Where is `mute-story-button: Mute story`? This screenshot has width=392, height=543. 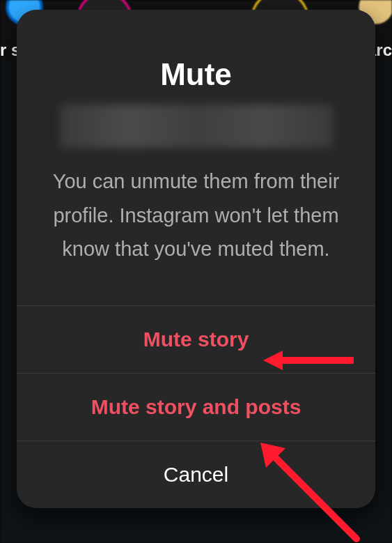
mute-story-button: Mute story is located at coordinates (196, 339).